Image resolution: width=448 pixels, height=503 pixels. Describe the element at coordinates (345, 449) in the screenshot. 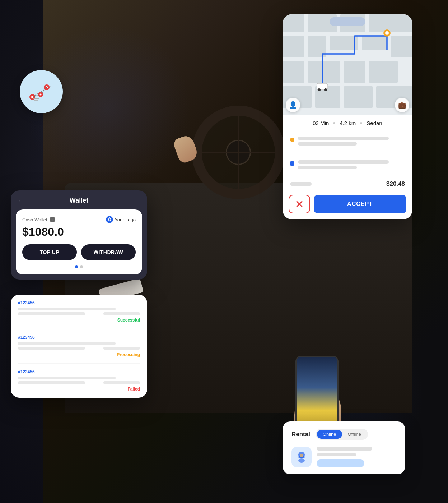

I see `driver-name-placeholder` at that location.